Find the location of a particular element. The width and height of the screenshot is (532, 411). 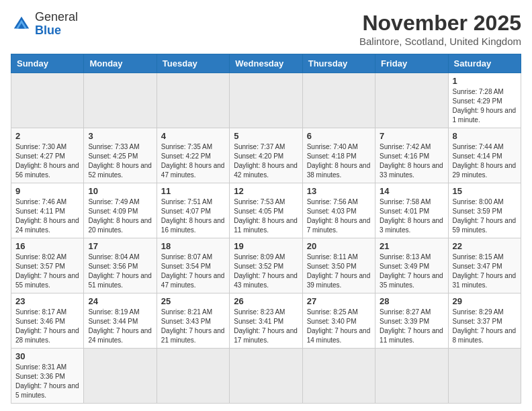

day-number: 28 is located at coordinates (411, 301).